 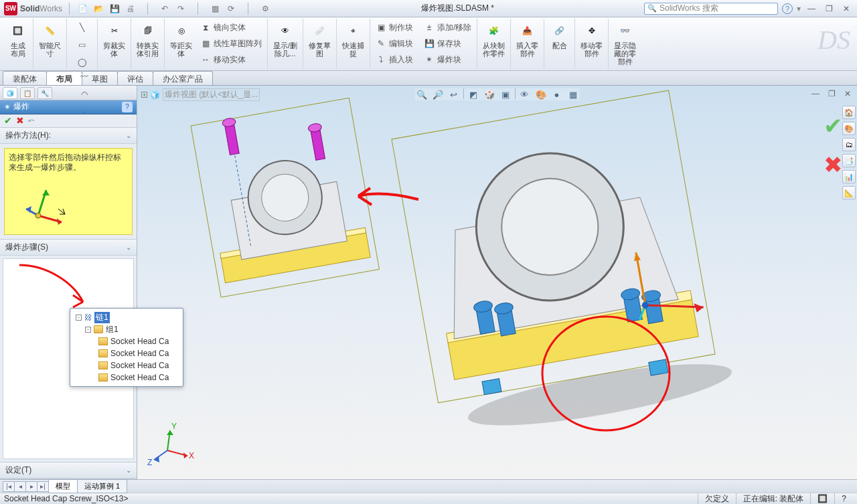 What do you see at coordinates (458, 8) in the screenshot?
I see `doc-title: 爆炸视图.SLDASM *` at bounding box center [458, 8].